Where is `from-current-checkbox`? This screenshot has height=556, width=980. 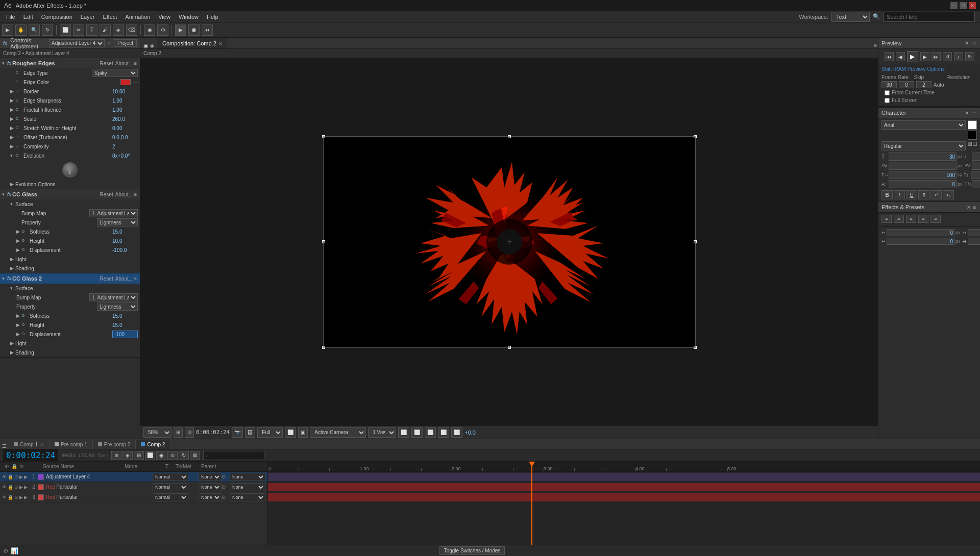
from-current-checkbox is located at coordinates (887, 93).